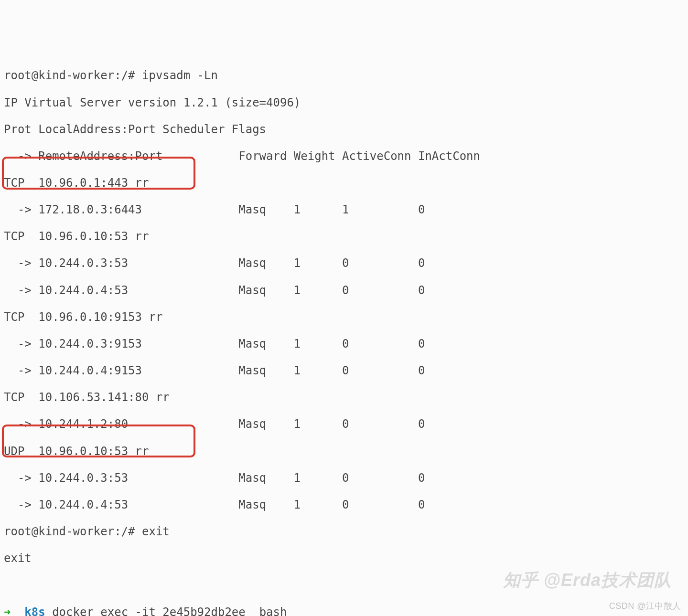 The width and height of the screenshot is (688, 616). I want to click on ipvs-rule: -> 10.244.0.4:9153 Masq 1 0 0, so click(344, 371).